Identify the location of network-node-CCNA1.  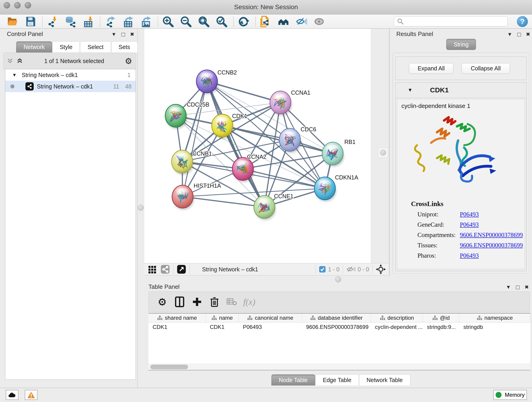
(280, 102).